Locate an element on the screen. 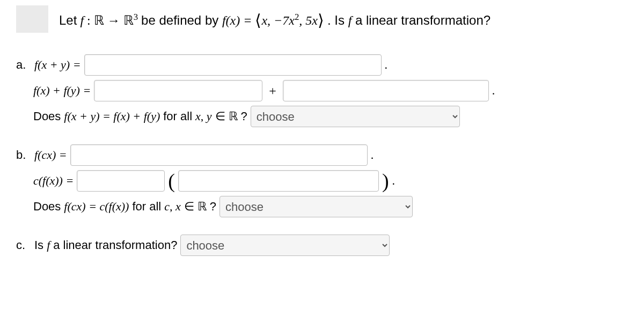 The image size is (644, 322). b-period-1: . is located at coordinates (372, 155).